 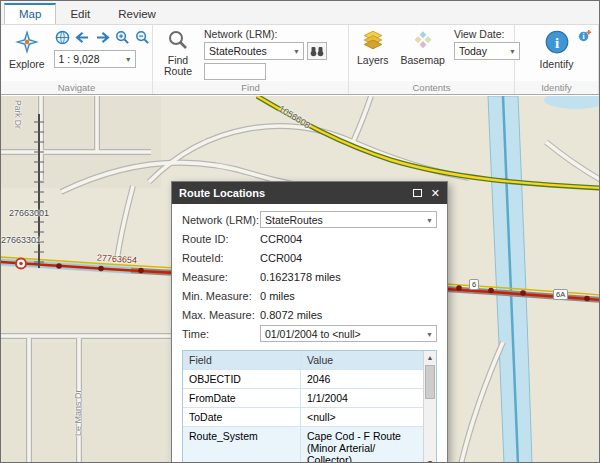 What do you see at coordinates (310, 378) in the screenshot?
I see `table-row: OBJECTID 2046` at bounding box center [310, 378].